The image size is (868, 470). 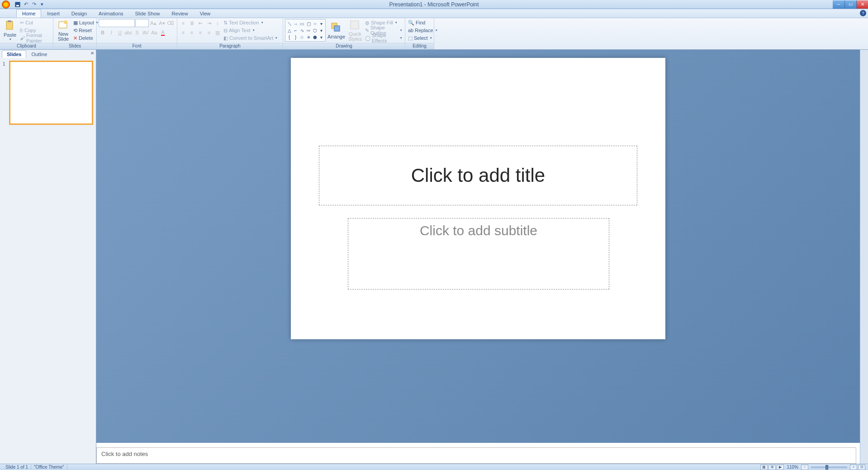 What do you see at coordinates (218, 33) in the screenshot?
I see `columns-button: ▥` at bounding box center [218, 33].